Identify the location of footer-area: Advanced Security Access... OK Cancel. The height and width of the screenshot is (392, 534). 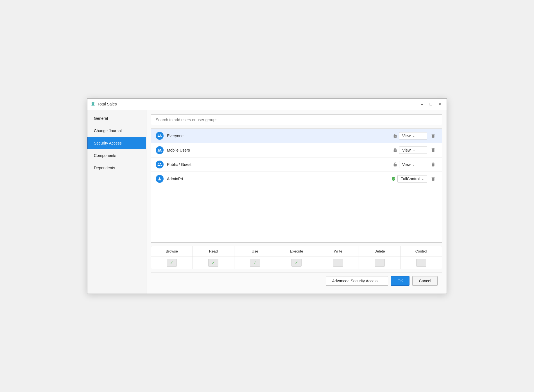
(297, 281).